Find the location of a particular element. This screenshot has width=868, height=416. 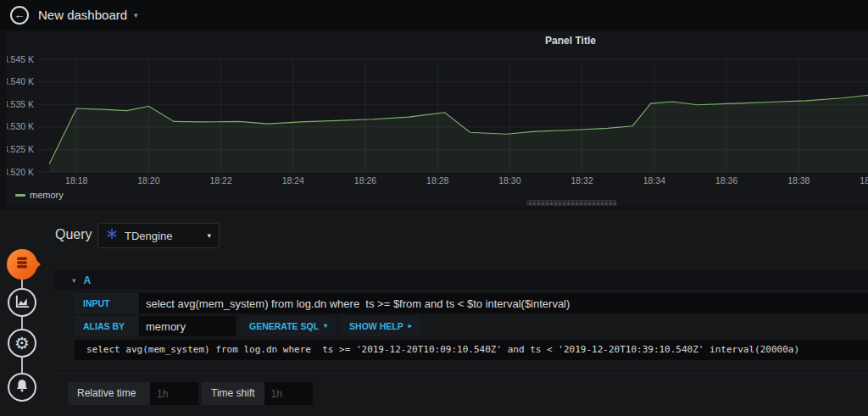

x-axis-tick-label: 18:32 is located at coordinates (581, 180).